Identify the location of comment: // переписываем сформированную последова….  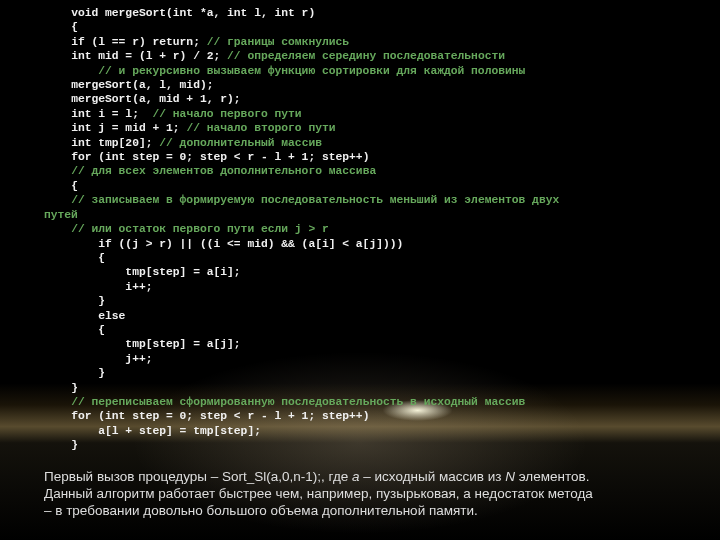
(298, 402).